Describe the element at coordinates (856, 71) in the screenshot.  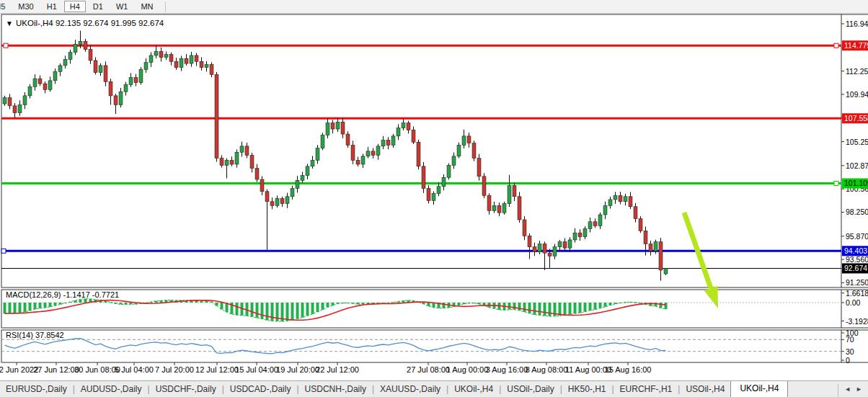
I see `price-tick-label: 112.250` at that location.